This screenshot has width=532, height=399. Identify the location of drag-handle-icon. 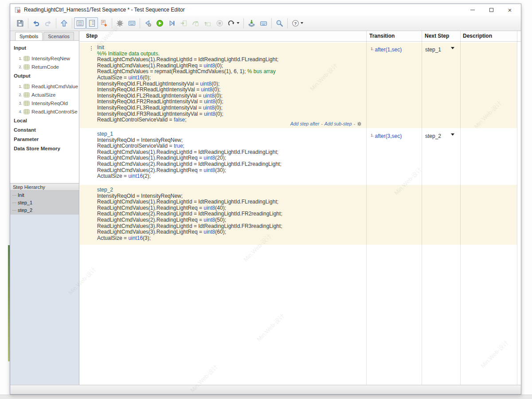
(91, 48).